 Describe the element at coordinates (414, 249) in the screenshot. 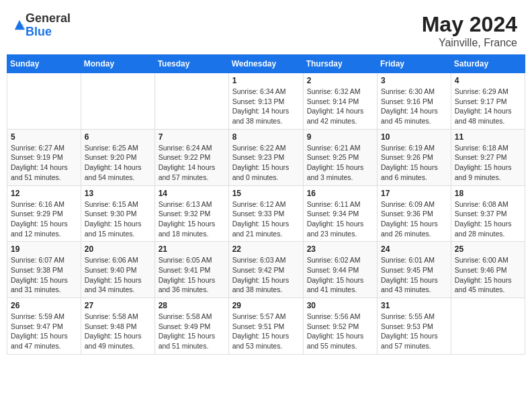

I see `day-number: 24` at that location.